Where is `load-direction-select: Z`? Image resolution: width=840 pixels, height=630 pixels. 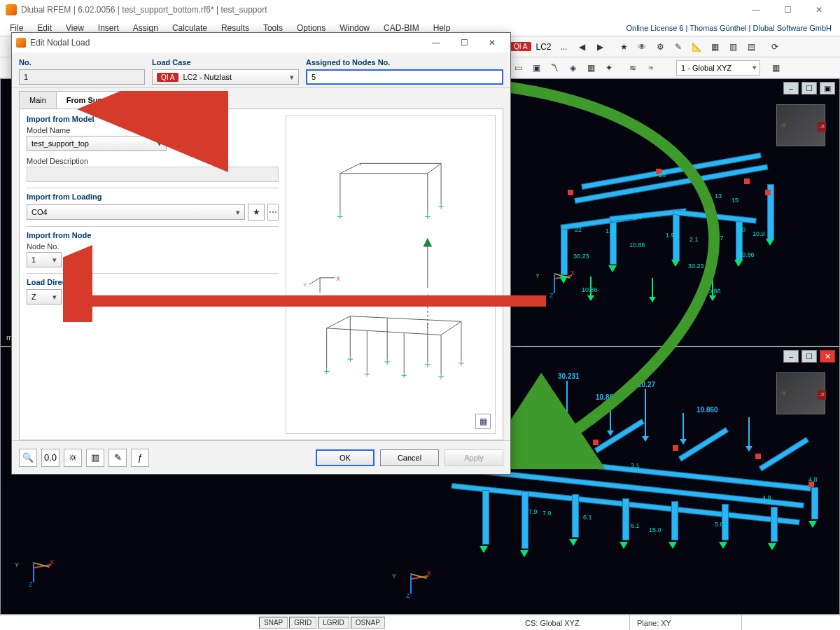
load-direction-select: Z is located at coordinates (44, 297).